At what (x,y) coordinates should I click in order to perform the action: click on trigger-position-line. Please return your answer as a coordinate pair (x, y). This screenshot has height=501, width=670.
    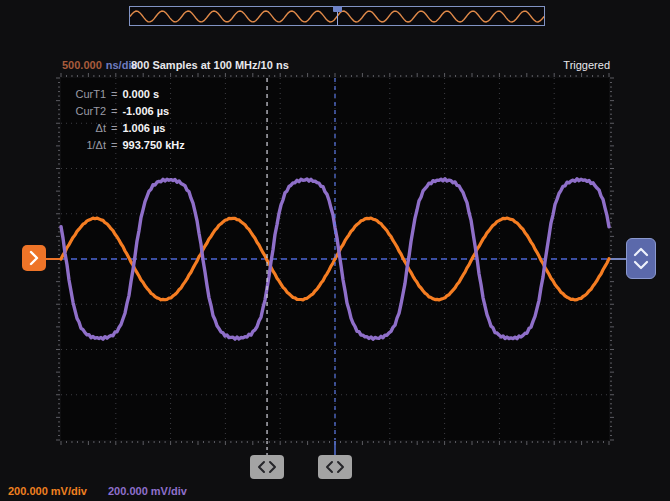
    Looking at the image, I should click on (338, 18).